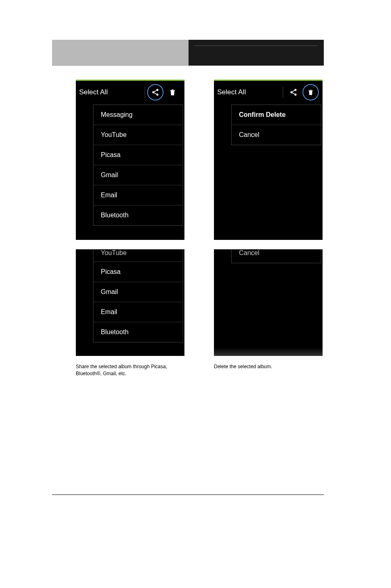  Describe the element at coordinates (276, 135) in the screenshot. I see `cancel-option: Cancel` at that location.